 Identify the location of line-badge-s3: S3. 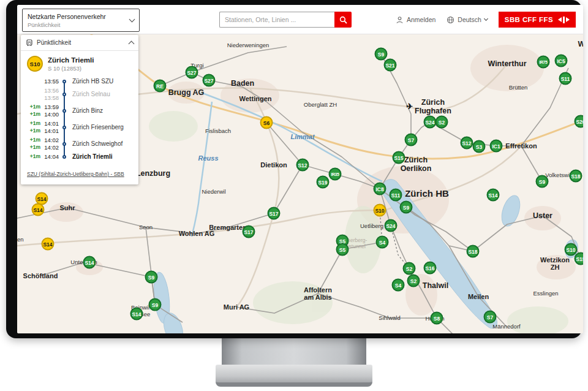
(479, 147).